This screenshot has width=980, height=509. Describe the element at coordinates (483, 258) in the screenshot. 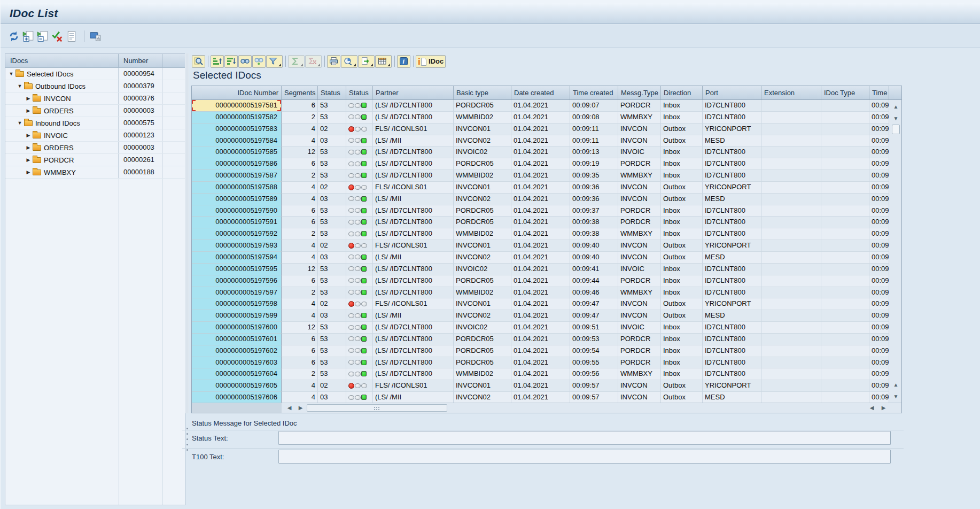

I see `cell-basic-type: INVCON02` at that location.